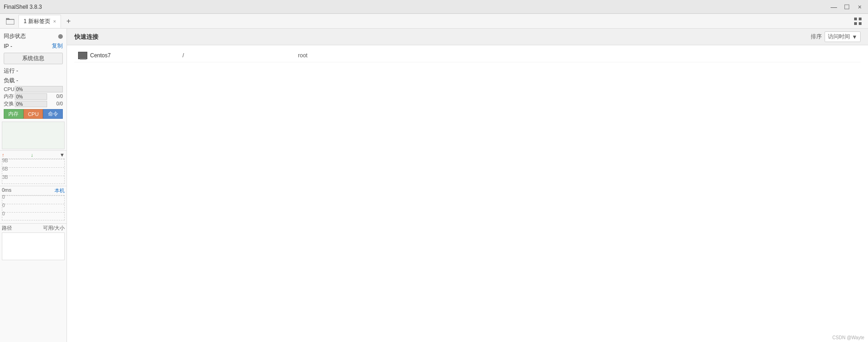  What do you see at coordinates (55, 104) in the screenshot?
I see `swap-extra: 0/0` at bounding box center [55, 104].